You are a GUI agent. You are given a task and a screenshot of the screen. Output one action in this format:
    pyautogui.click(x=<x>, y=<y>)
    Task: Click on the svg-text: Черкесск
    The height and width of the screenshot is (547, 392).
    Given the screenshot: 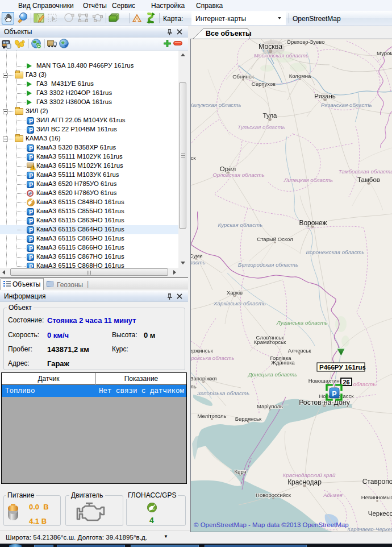 What is the action you would take?
    pyautogui.click(x=380, y=513)
    